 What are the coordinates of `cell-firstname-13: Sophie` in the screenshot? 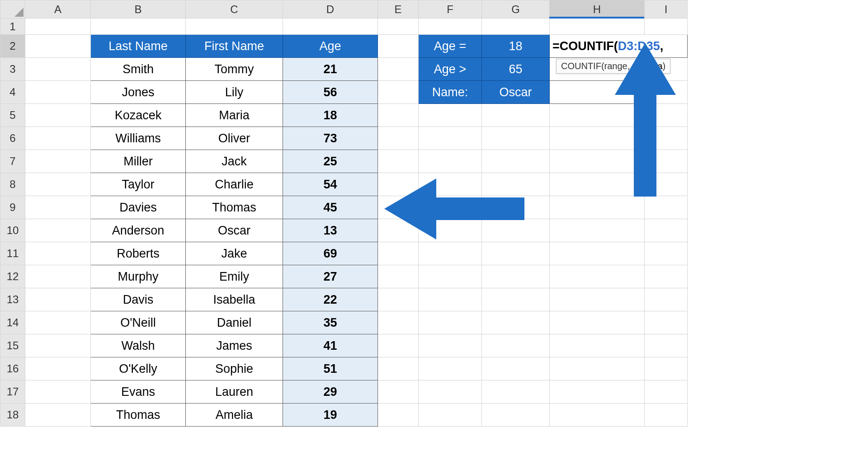 It's located at (234, 369).